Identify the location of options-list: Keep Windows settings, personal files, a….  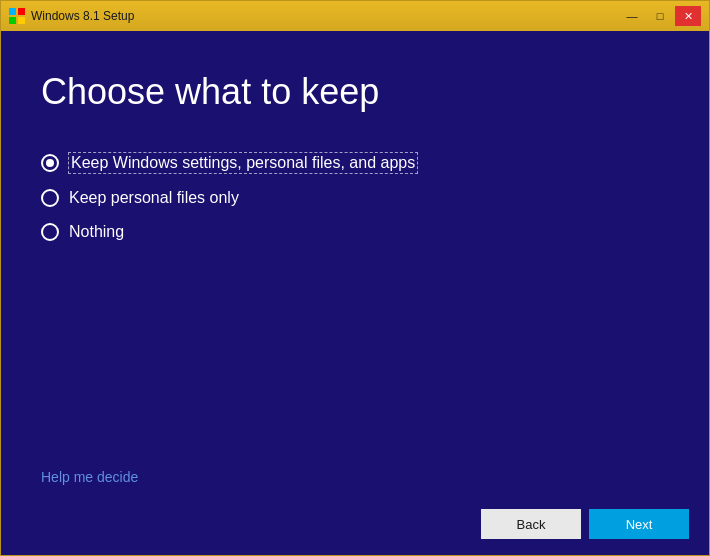
(355, 197).